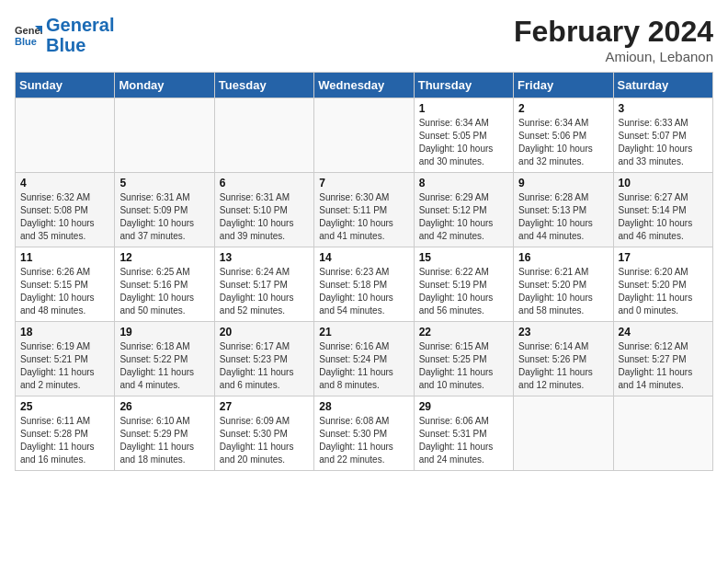 This screenshot has width=728, height=563. What do you see at coordinates (64, 407) in the screenshot?
I see `day-number: 25` at bounding box center [64, 407].